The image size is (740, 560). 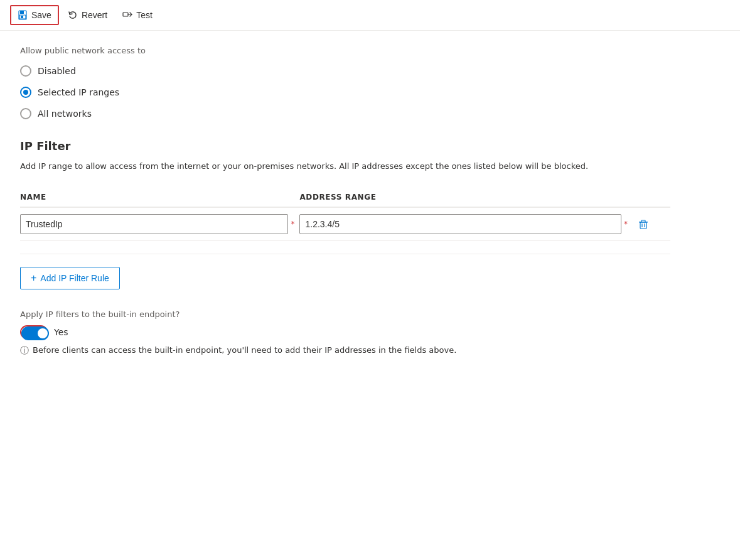 What do you see at coordinates (144, 15) in the screenshot?
I see `test-label: Test` at bounding box center [144, 15].